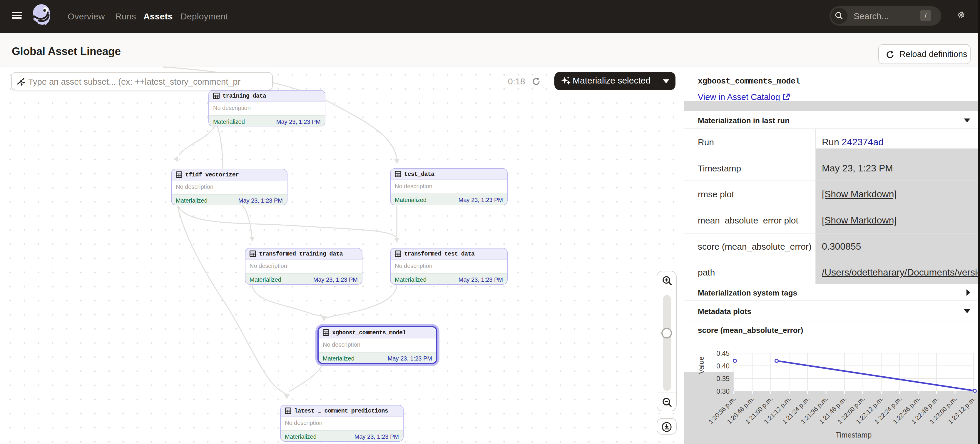 This screenshot has width=980, height=444. I want to click on svg-text: 0.35, so click(723, 379).